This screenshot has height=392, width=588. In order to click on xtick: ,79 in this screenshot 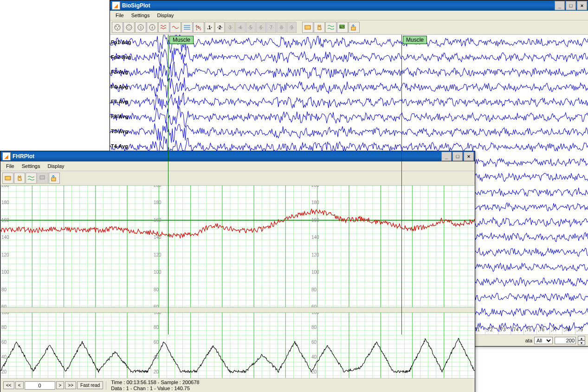, I will do `click(582, 331)`.